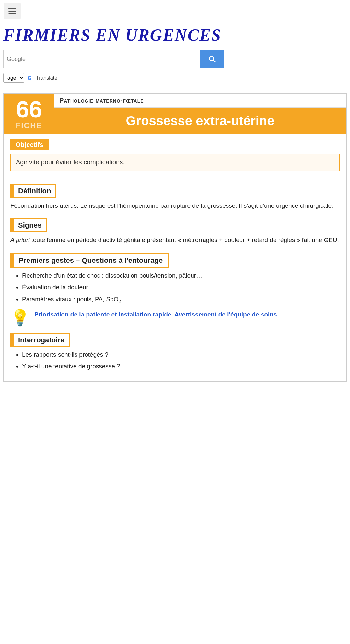  What do you see at coordinates (29, 126) in the screenshot?
I see `fiche-label: FICHE` at bounding box center [29, 126].